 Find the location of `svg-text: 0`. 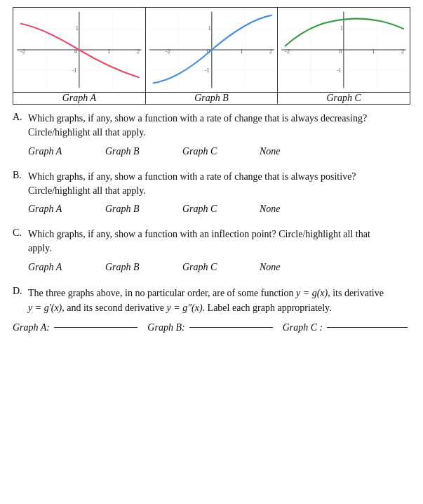

svg-text: 0 is located at coordinates (341, 51).